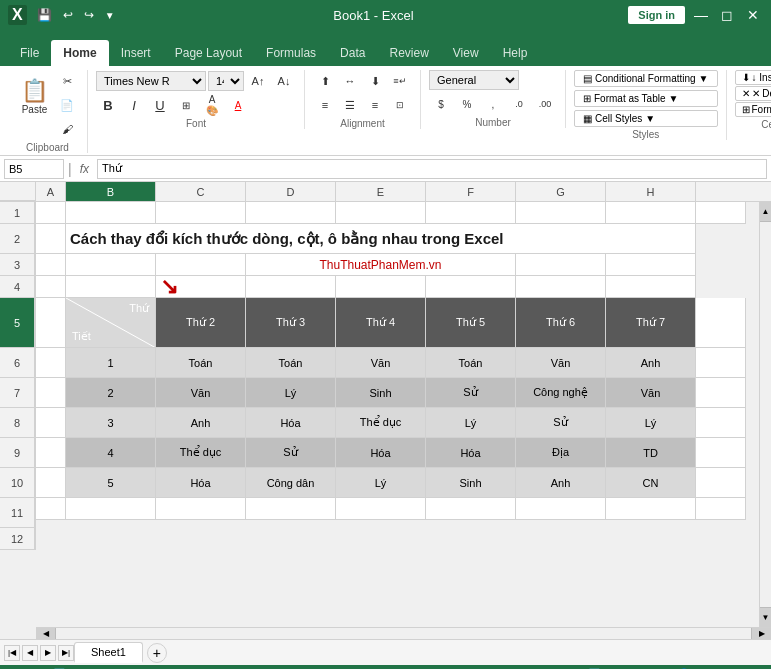 The image size is (771, 669). What do you see at coordinates (561, 423) in the screenshot?
I see `cell-g9: Sử` at bounding box center [561, 423].